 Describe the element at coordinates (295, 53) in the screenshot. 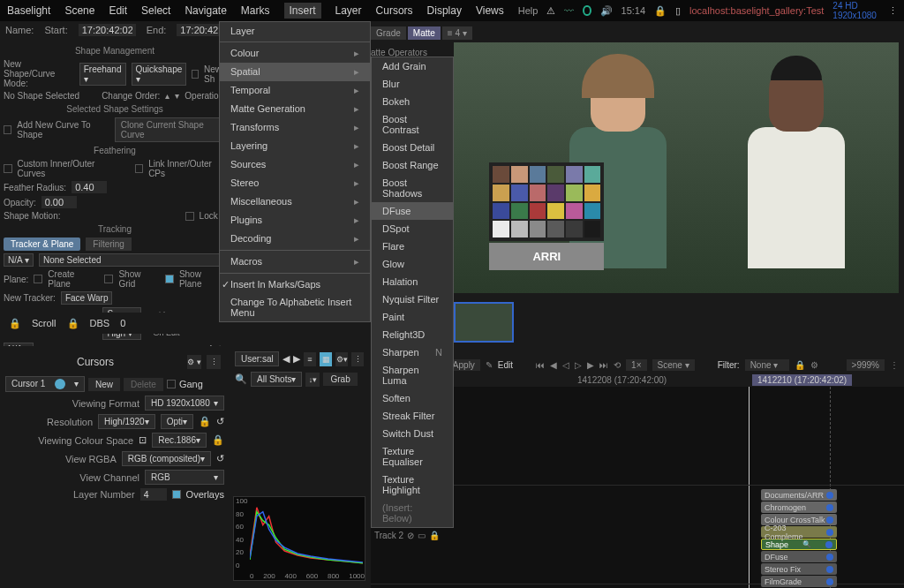

I see `insert-item-colour: Colour▸` at that location.